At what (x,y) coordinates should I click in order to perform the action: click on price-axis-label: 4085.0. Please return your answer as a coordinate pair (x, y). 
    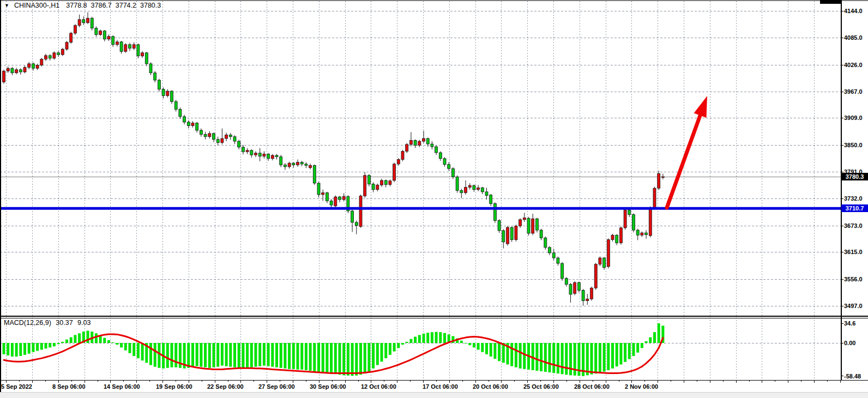
    Looking at the image, I should click on (853, 38).